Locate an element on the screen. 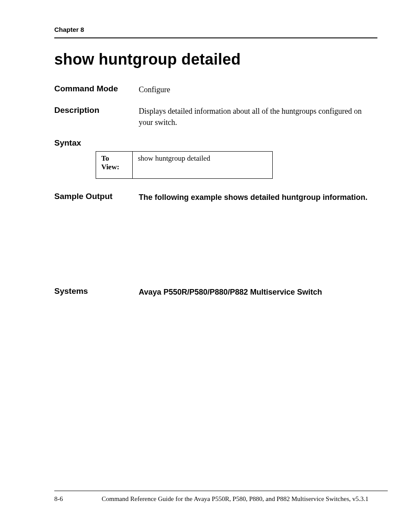 This screenshot has width=411, height=532. sample-output-gap is located at coordinates (216, 250).